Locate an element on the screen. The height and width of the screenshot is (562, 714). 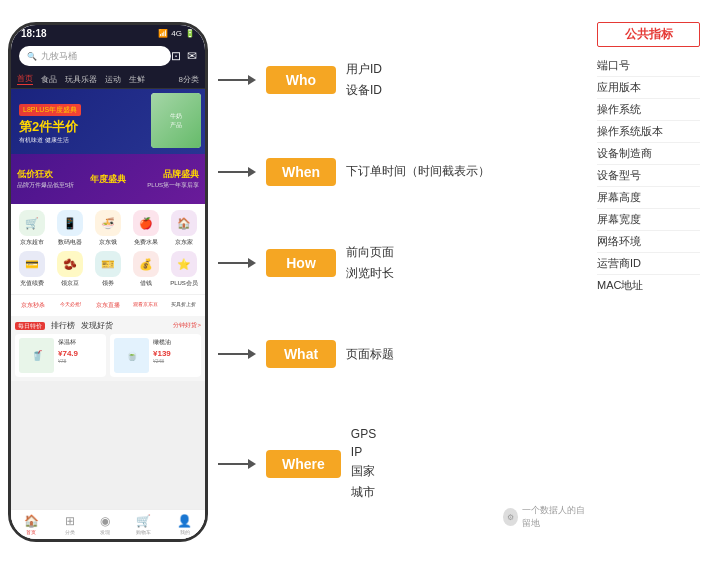
nav-more: 8分类 is located at coordinates (189, 80).